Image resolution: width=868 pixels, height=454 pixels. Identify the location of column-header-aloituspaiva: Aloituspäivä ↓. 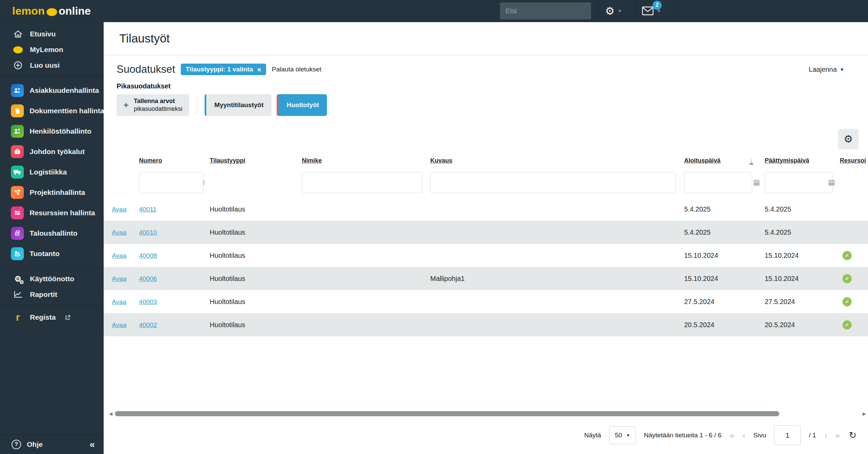
(725, 161).